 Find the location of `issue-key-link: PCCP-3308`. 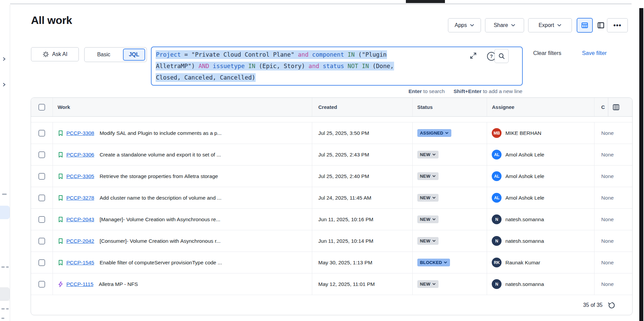

issue-key-link: PCCP-3308 is located at coordinates (80, 133).